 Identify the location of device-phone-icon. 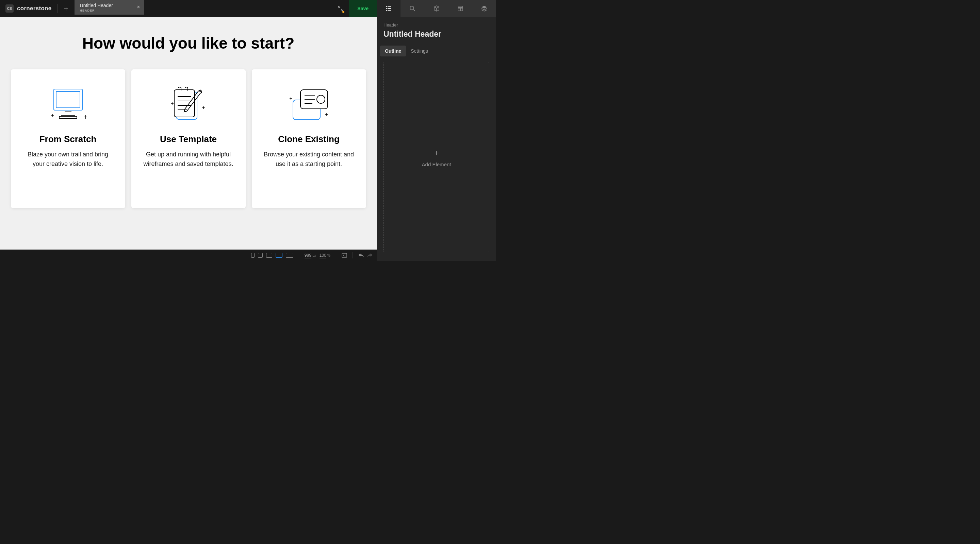
(253, 255).